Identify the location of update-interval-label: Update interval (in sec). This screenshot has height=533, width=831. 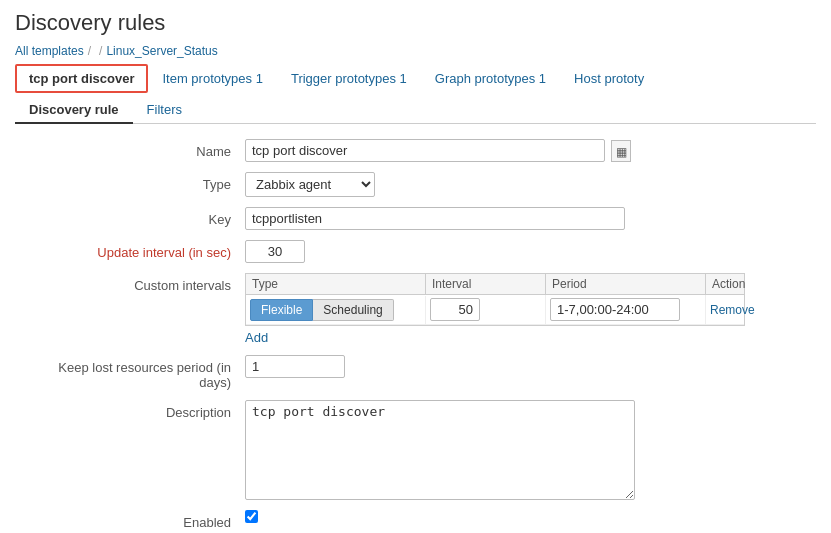
(135, 250).